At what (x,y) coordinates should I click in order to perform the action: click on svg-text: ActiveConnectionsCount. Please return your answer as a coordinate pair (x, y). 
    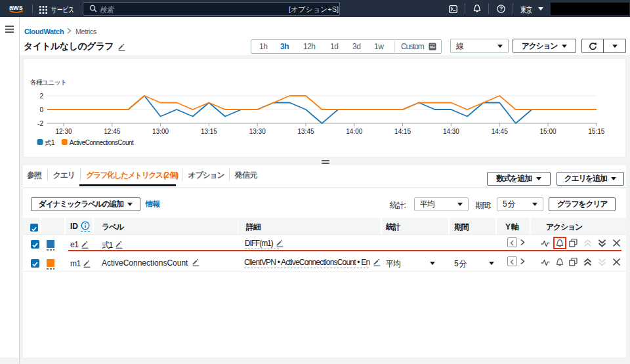
    Looking at the image, I should click on (102, 143).